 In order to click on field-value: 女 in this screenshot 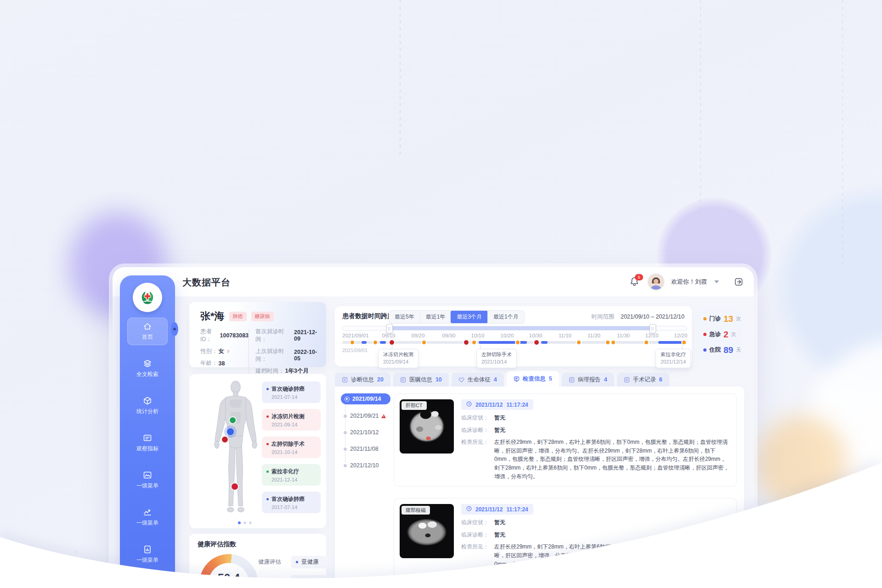, I will do `click(221, 352)`.